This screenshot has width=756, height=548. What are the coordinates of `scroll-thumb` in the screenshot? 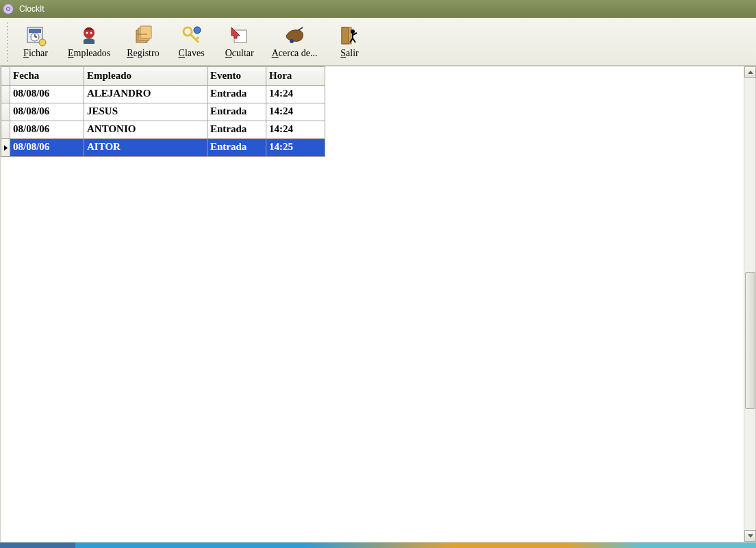 It's located at (751, 340).